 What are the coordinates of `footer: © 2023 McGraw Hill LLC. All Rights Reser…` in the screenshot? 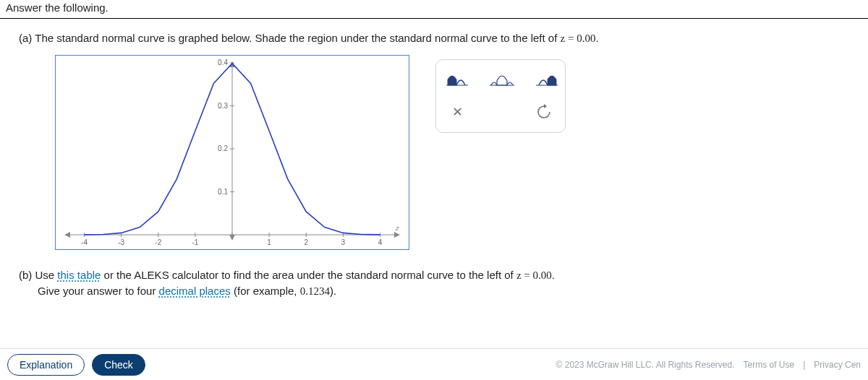 It's located at (709, 365).